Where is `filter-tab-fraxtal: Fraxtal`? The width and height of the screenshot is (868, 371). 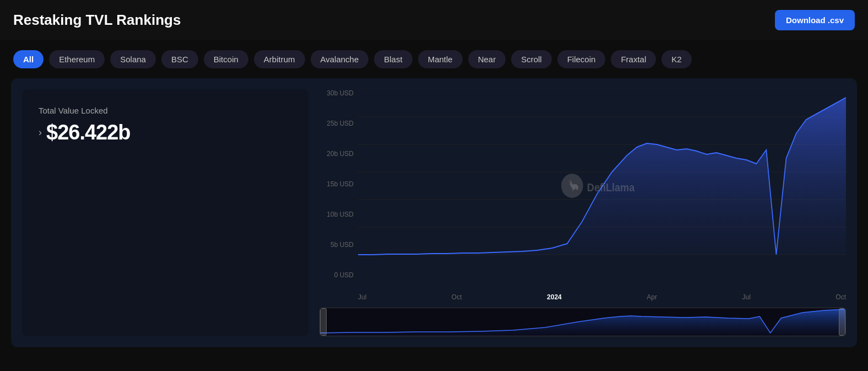
filter-tab-fraxtal: Fraxtal is located at coordinates (633, 60).